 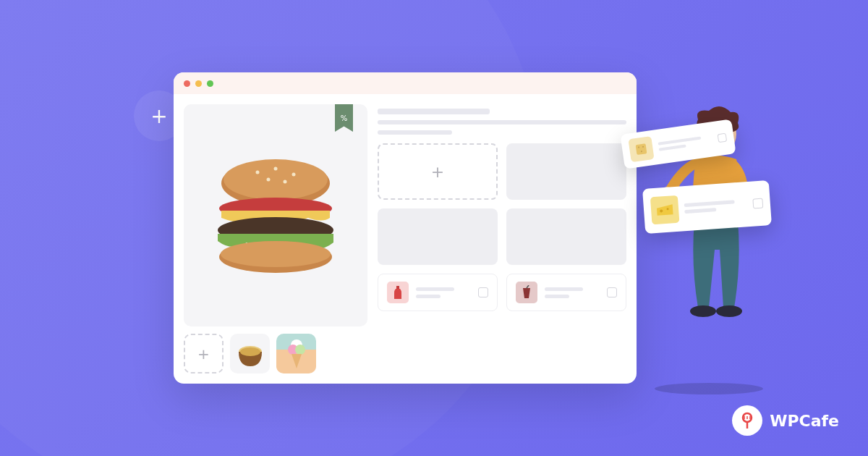 I want to click on window-titlebar, so click(x=405, y=83).